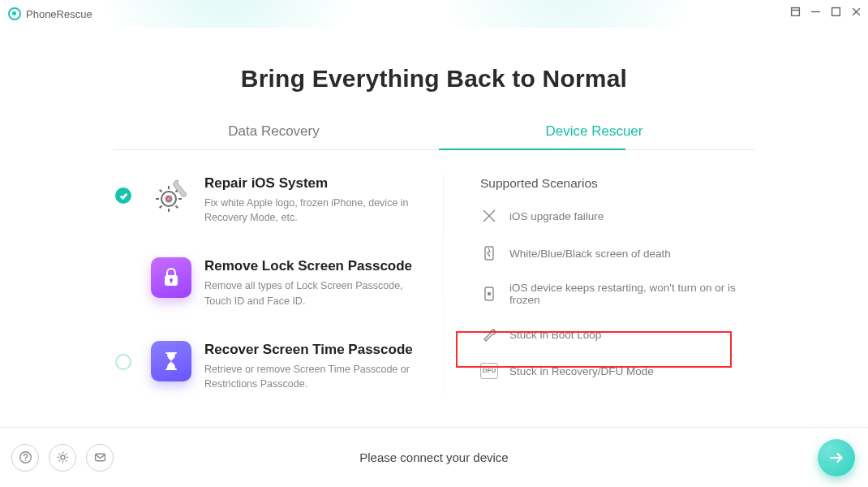  Describe the element at coordinates (274, 131) in the screenshot. I see `tab-data-recovery: Data Recovery` at that location.